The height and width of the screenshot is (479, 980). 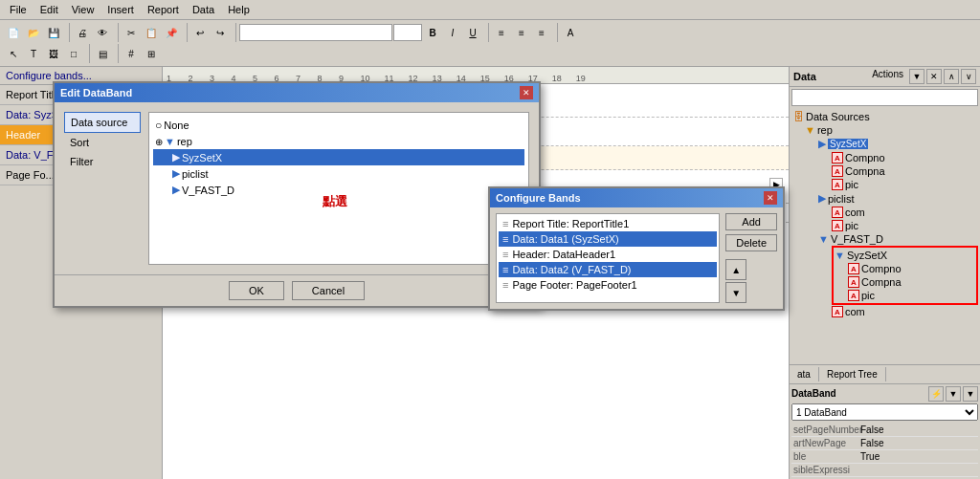 What do you see at coordinates (203, 10) in the screenshot?
I see `menu-data: Data` at bounding box center [203, 10].